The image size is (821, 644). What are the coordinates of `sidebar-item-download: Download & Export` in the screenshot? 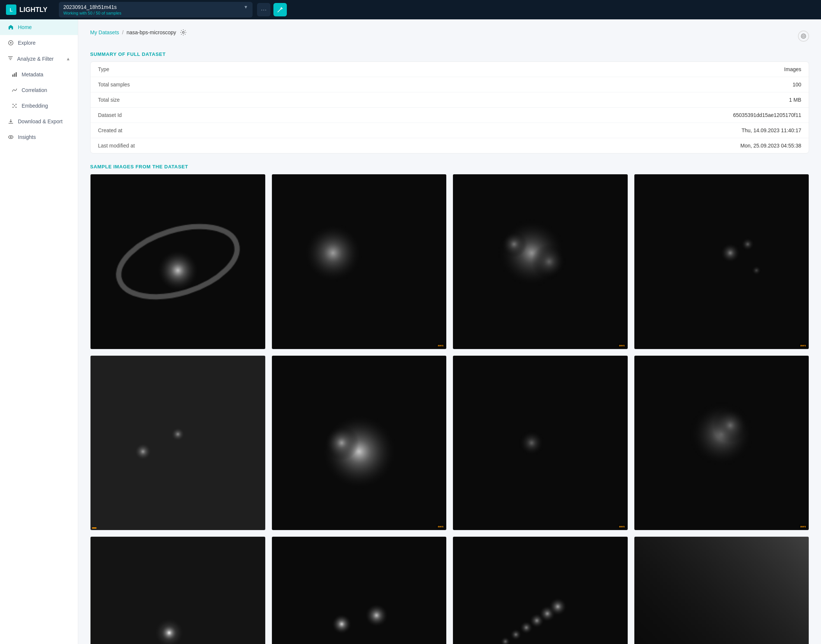 It's located at (39, 121).